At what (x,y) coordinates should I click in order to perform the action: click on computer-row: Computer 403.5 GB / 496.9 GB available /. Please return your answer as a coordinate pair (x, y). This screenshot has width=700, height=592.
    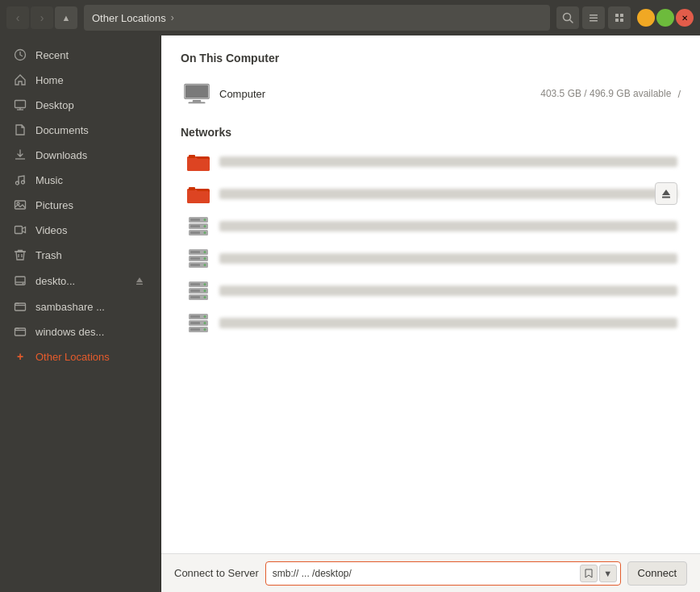
    Looking at the image, I should click on (431, 94).